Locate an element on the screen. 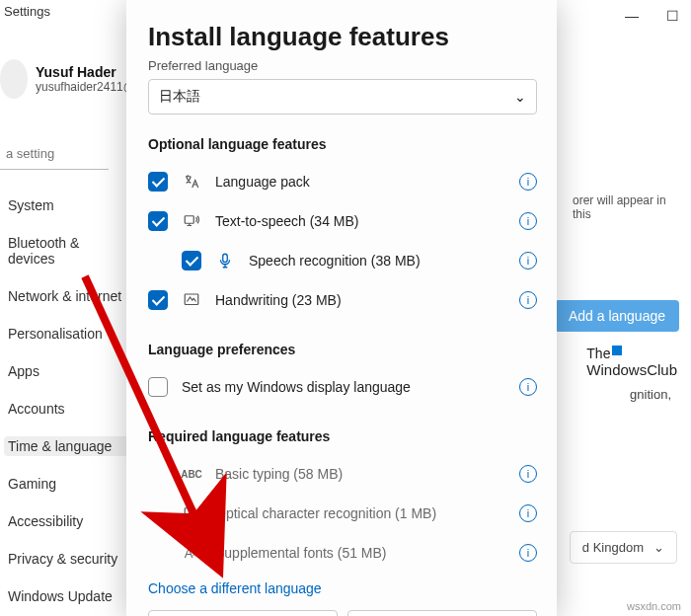 The width and height of the screenshot is (691, 616). windowsclub-logo: The WindowsClub is located at coordinates (632, 361).